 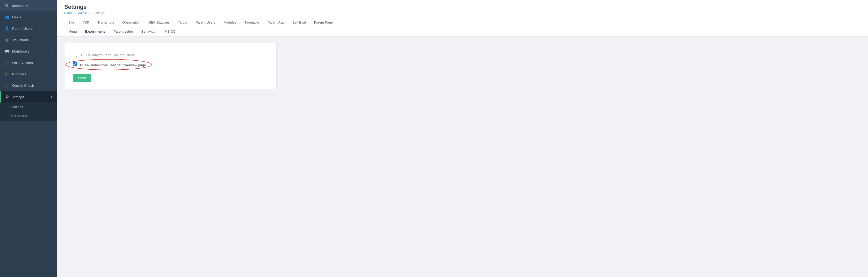 What do you see at coordinates (123, 32) in the screenshot?
I see `tab-parent-letter: Parent Letter` at bounding box center [123, 32].